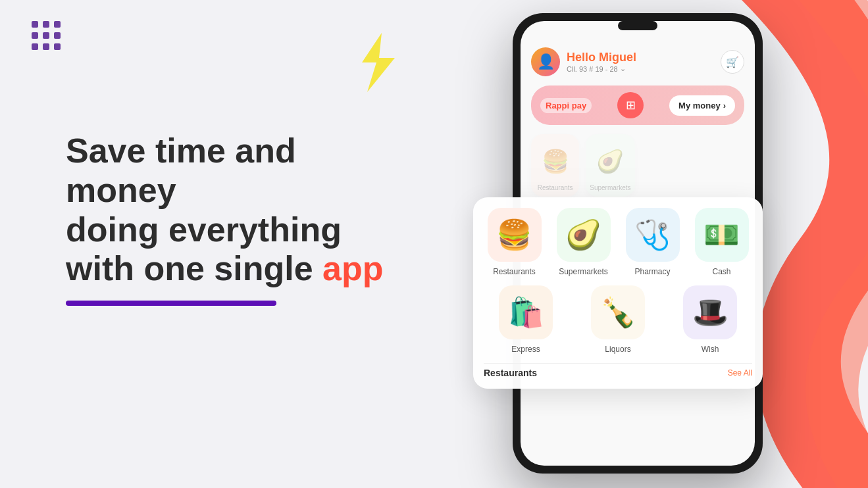  What do you see at coordinates (653, 242) in the screenshot?
I see `cat-pharmacy: 🩺 Pharmacy` at bounding box center [653, 242].